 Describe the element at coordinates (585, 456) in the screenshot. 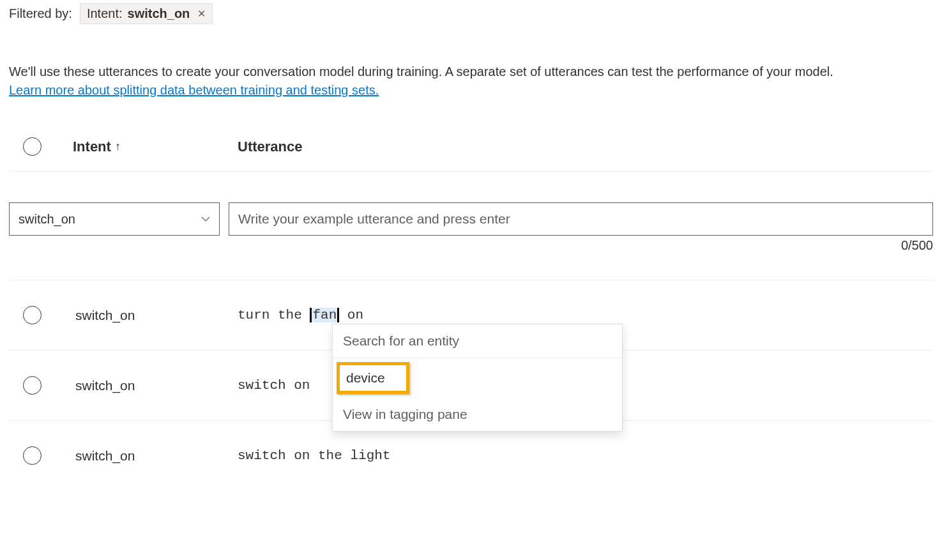

I see `row-utterance: switch on the light` at that location.